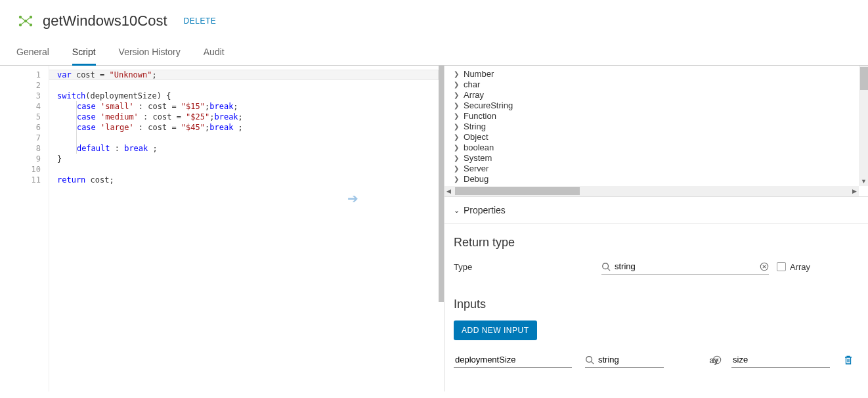 The image size is (868, 398). What do you see at coordinates (214, 53) in the screenshot?
I see `tab-audit: Audit` at bounding box center [214, 53].